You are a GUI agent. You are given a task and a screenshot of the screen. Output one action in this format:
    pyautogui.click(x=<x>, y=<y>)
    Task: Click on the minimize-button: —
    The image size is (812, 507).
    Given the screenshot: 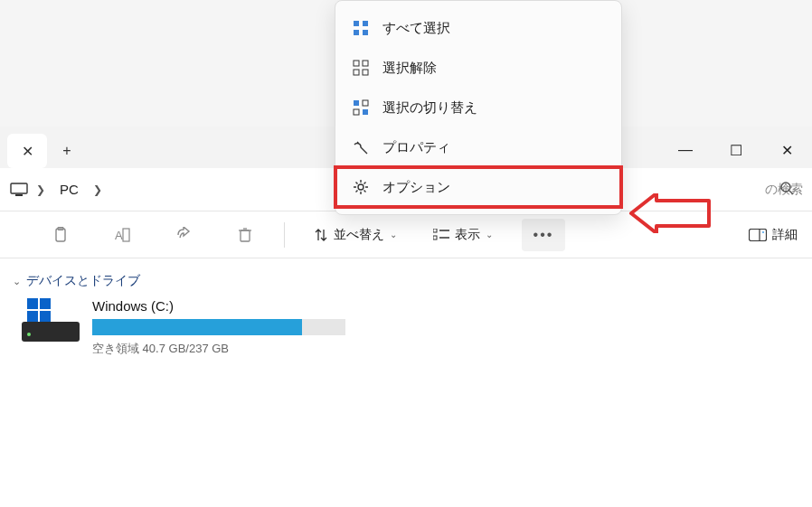 What is the action you would take?
    pyautogui.click(x=685, y=150)
    